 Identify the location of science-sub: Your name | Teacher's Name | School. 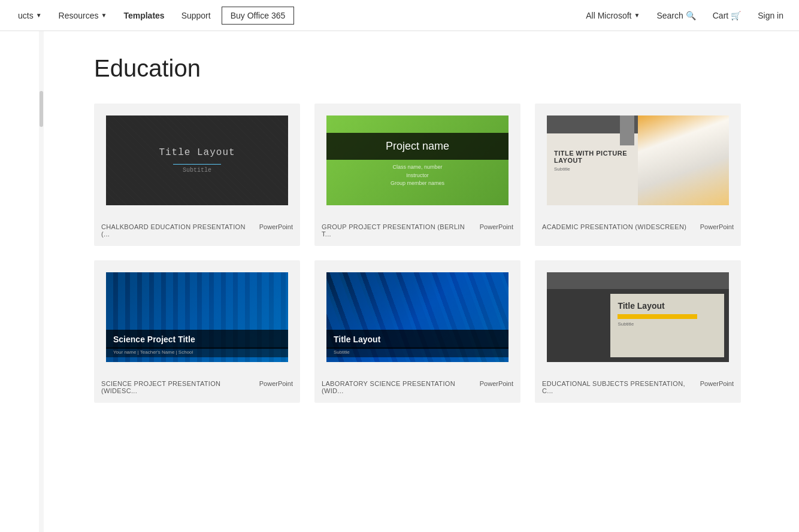
(197, 352).